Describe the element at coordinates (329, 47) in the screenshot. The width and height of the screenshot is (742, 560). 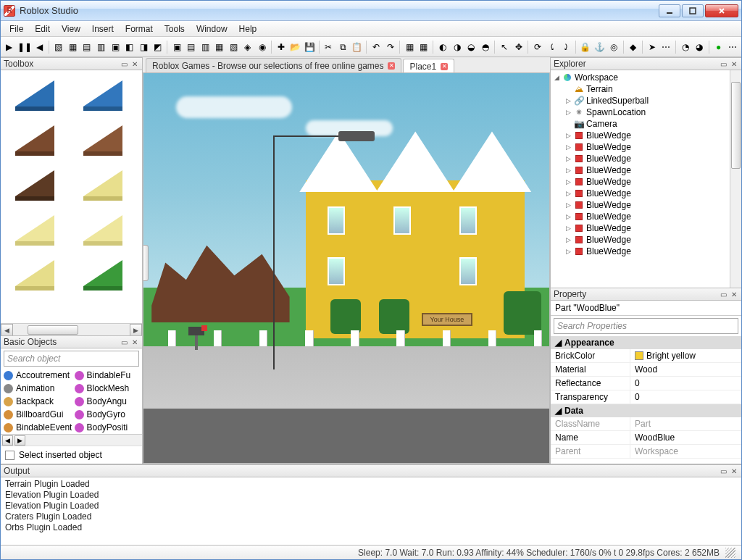
I see `cut-icon: ✂` at that location.